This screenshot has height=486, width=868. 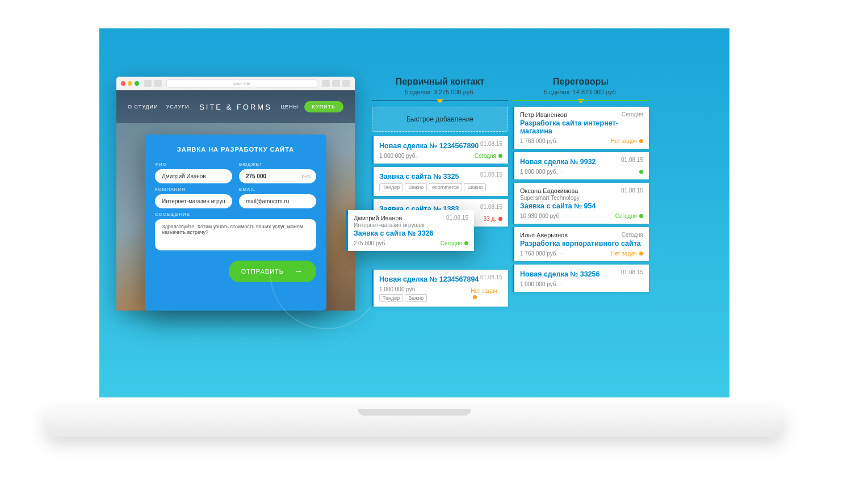 I want to click on deal-company: Supersmart Technology, so click(x=550, y=198).